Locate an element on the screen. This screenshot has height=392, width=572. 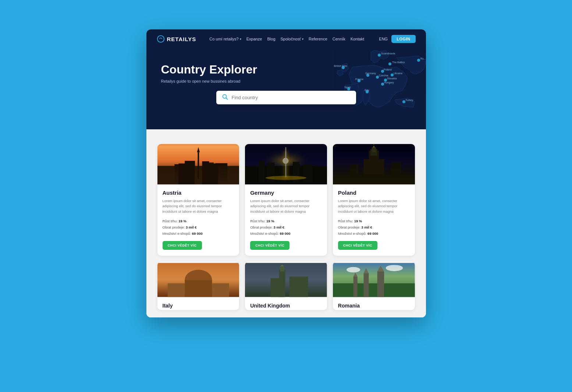
card-desc-austria: Lorem ipsum dolor sit amet, consecter ad… is located at coordinates (199, 206).